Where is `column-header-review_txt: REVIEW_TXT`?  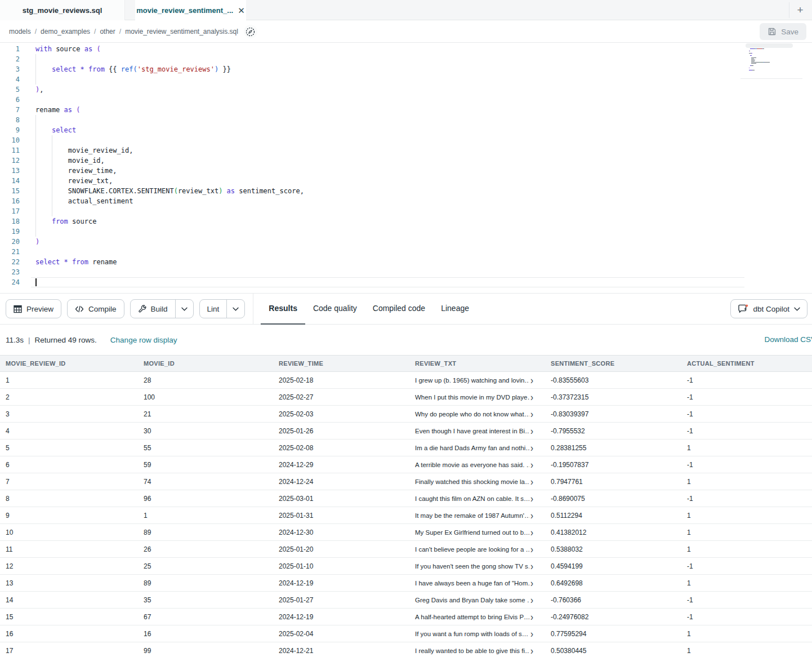 column-header-review_txt: REVIEW_TXT is located at coordinates (478, 363).